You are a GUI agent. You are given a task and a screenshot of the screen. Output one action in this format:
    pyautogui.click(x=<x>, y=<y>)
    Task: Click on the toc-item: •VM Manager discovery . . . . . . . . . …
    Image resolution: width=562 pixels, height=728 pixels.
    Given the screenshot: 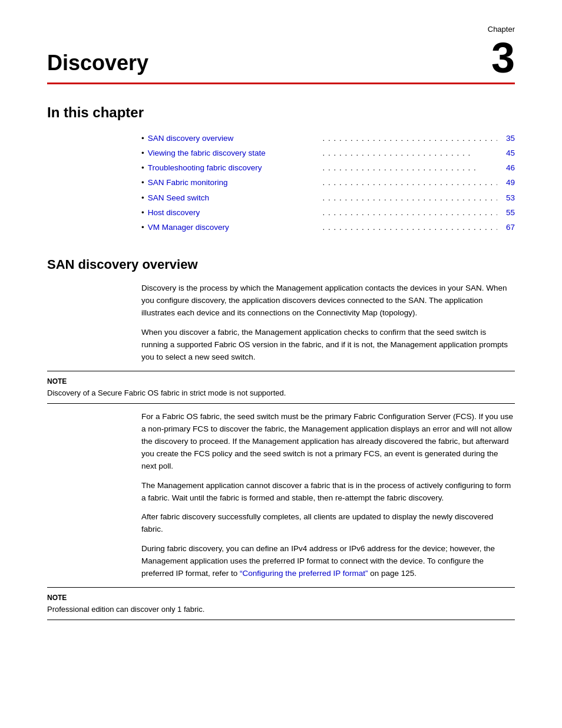 What is the action you would take?
    pyautogui.click(x=328, y=228)
    